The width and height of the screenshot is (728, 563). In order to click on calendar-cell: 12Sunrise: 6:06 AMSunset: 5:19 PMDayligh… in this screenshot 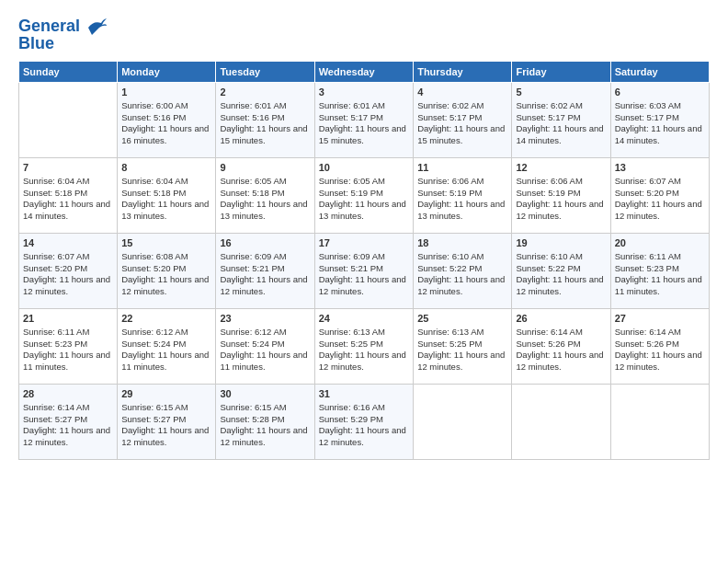, I will do `click(561, 196)`.